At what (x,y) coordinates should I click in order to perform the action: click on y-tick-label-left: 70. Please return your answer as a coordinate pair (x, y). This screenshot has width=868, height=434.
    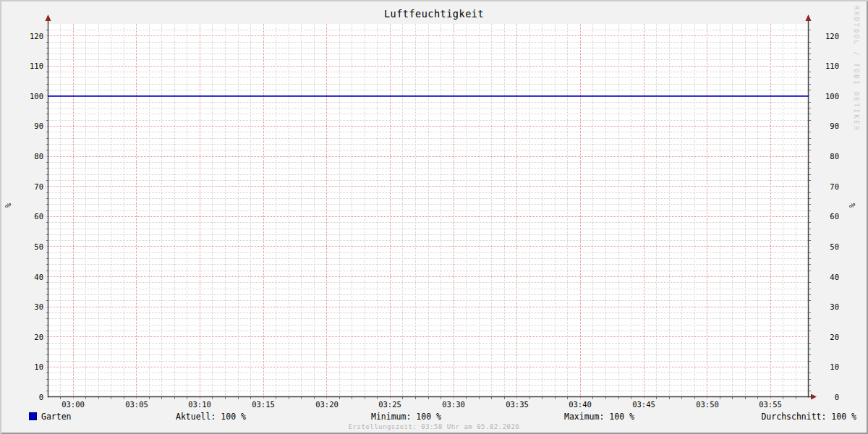
    Looking at the image, I should click on (31, 187).